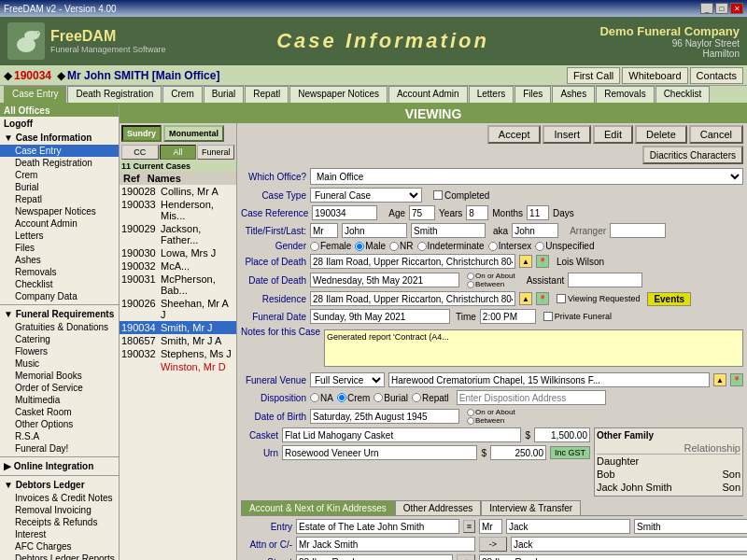 Image resolution: width=747 pixels, height=560 pixels. What do you see at coordinates (60, 314) in the screenshot?
I see `sidebar-item-funeral-req: ▼ Funeral Requirements` at bounding box center [60, 314].